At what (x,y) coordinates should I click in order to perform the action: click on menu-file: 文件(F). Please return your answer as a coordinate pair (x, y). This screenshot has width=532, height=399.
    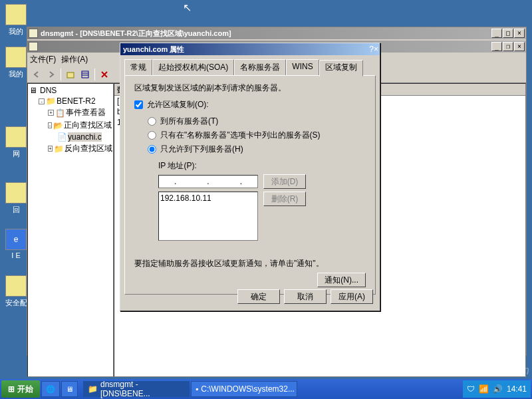
    Looking at the image, I should click on (43, 60).